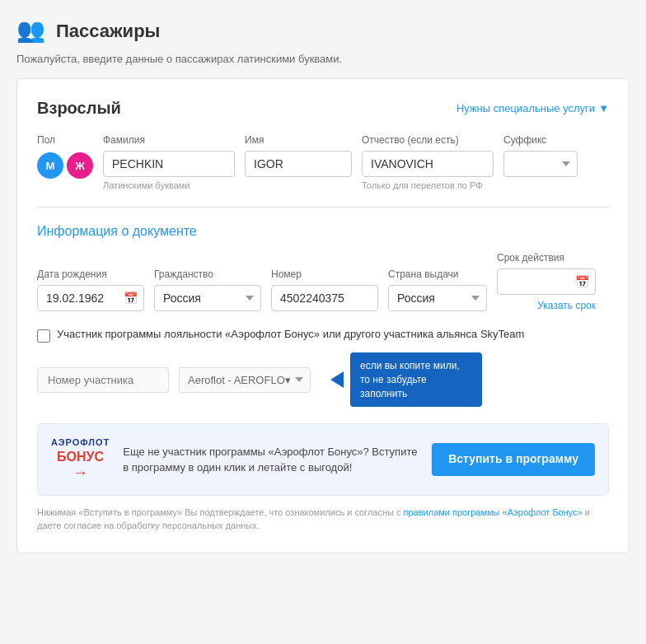 The width and height of the screenshot is (646, 644). I want to click on birth-date-input, so click(91, 298).